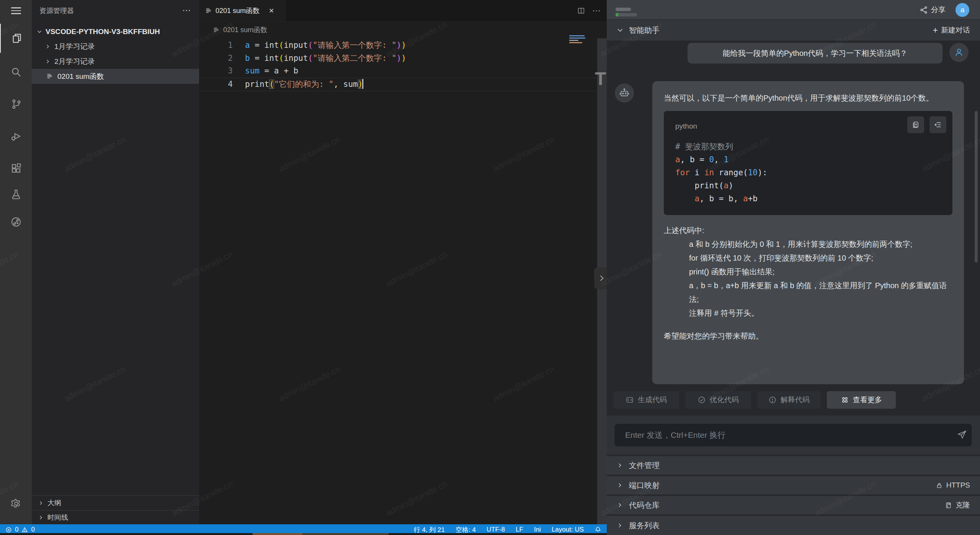 This screenshot has height=535, width=980. What do you see at coordinates (936, 31) in the screenshot?
I see `plus-icon: +` at bounding box center [936, 31].